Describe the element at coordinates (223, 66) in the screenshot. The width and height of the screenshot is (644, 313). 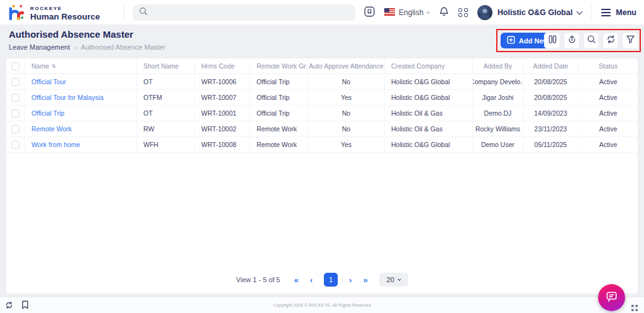
I see `column-header-hrms-code: Hrms Code` at that location.